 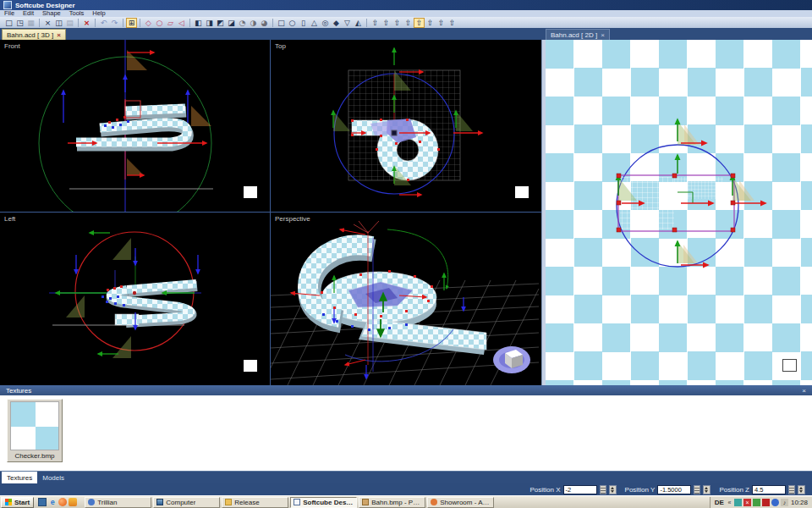 What do you see at coordinates (790, 366) in the screenshot?
I see `2d-view-button` at bounding box center [790, 366].